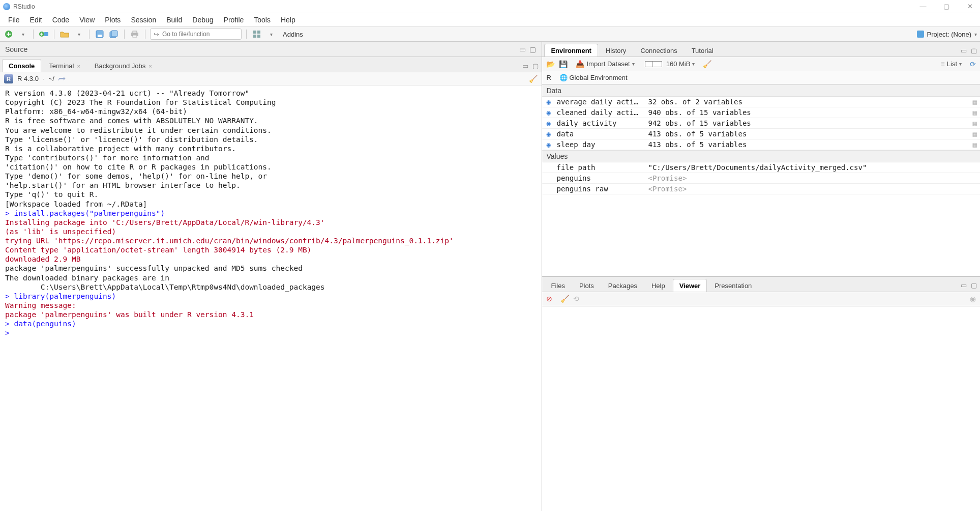 The image size is (980, 511). What do you see at coordinates (14, 20) in the screenshot?
I see `menu-file: File` at bounding box center [14, 20].